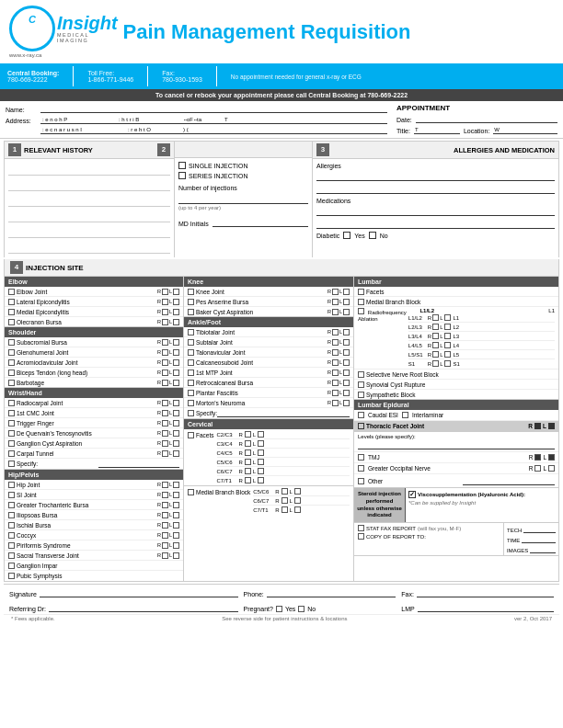  What do you see at coordinates (361, 427) in the screenshot?
I see `thoracic-cb` at bounding box center [361, 427].